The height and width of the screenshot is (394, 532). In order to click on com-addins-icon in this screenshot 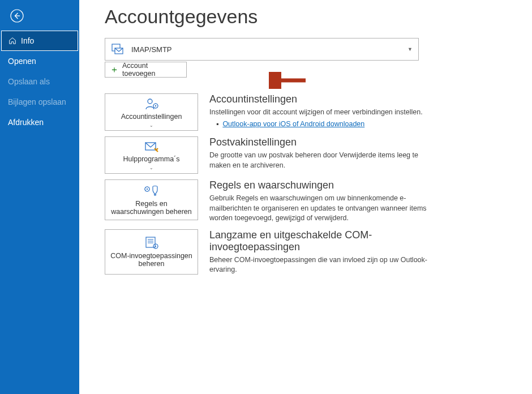, I will do `click(152, 243)`.